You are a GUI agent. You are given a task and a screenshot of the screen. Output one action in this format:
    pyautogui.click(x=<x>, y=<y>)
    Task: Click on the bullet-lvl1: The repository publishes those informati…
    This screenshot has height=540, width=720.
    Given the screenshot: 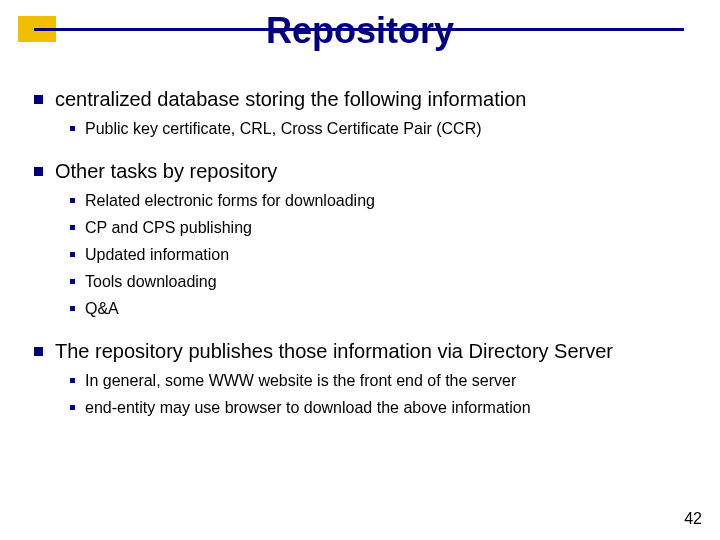 What is the action you would take?
    pyautogui.click(x=362, y=352)
    